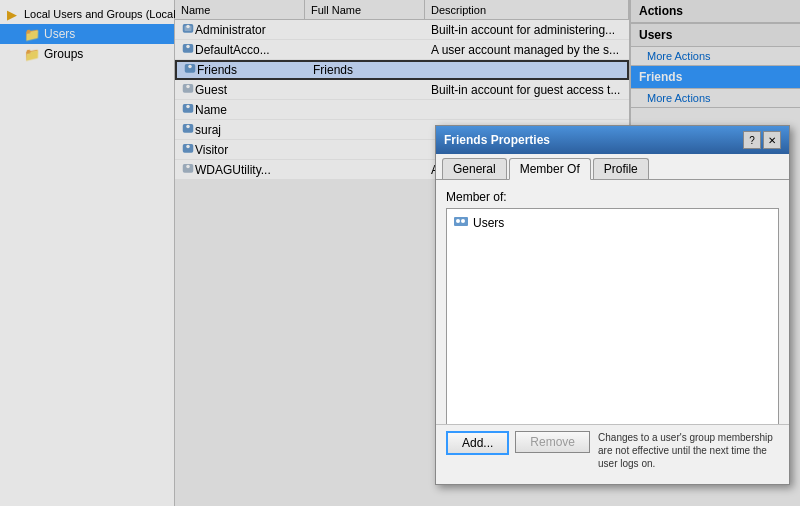 Image resolution: width=800 pixels, height=506 pixels. What do you see at coordinates (772, 140) in the screenshot?
I see `close-button: ✕` at bounding box center [772, 140].